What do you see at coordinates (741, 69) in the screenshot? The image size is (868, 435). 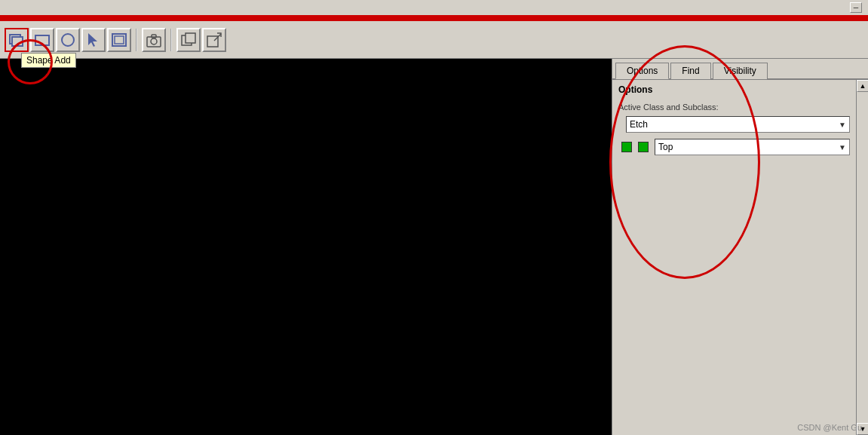 I see `panel-tabs: Options Find Visibility` at bounding box center [741, 69].